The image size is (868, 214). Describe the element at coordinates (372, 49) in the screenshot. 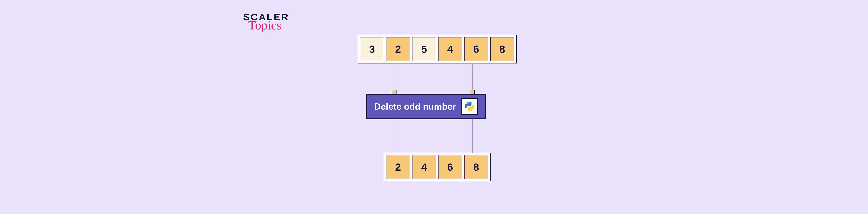

I see `array-cell: 3` at that location.